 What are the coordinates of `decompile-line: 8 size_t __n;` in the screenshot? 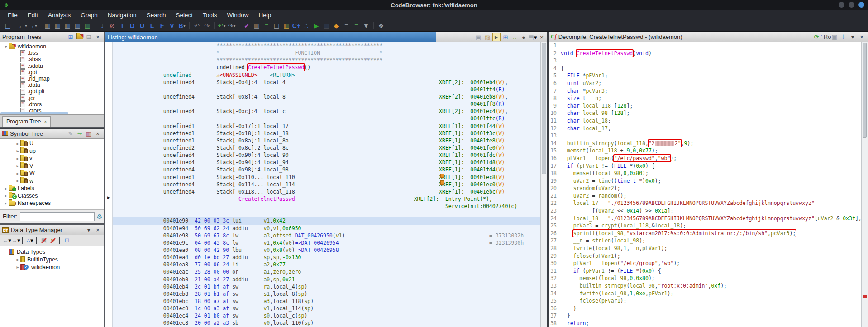 It's located at (705, 99).